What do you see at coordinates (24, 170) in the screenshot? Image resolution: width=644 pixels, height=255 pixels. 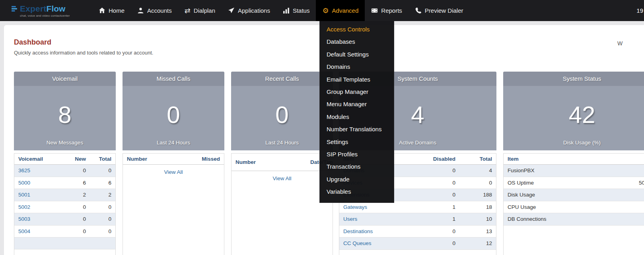 I see `voicemail-extension-link: 3625` at bounding box center [24, 170].